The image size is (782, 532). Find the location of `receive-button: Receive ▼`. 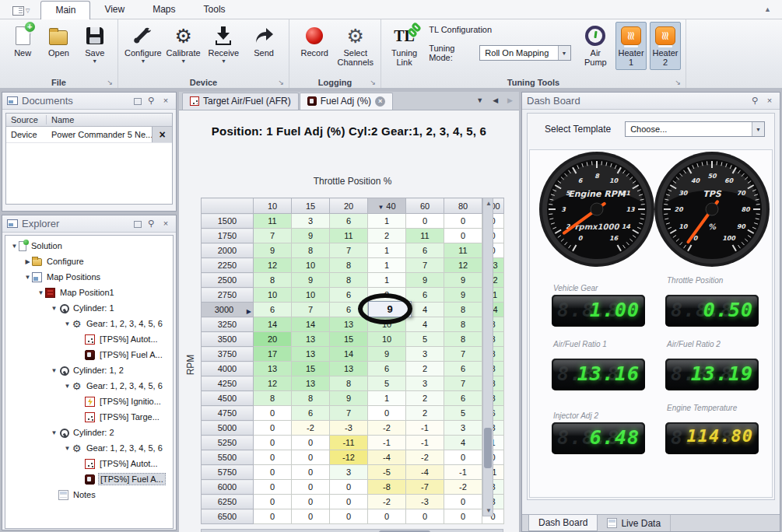

receive-button: Receive ▼ is located at coordinates (224, 46).